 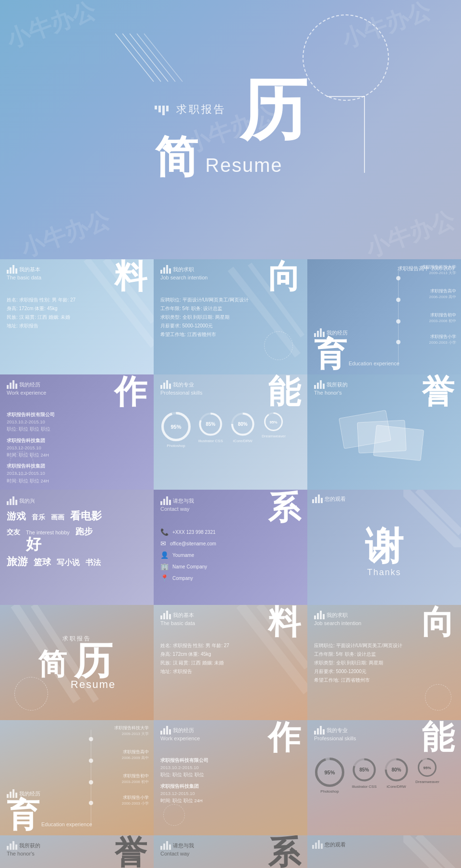 What do you see at coordinates (230, 778) in the screenshot?
I see `cell-warm-work: 我的经历 Work experience 作 求职报告科技有限公司 2013.1…` at bounding box center [230, 778].